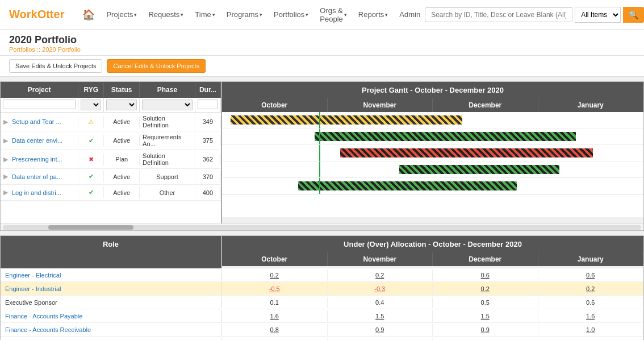  What do you see at coordinates (410, 15) in the screenshot?
I see `nav-admin: Admin` at bounding box center [410, 15].